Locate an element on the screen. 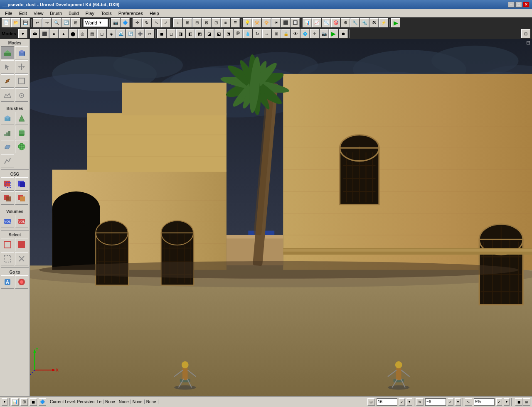 This screenshot has width=532, height=407. mode-cube-btn is located at coordinates (22, 53).